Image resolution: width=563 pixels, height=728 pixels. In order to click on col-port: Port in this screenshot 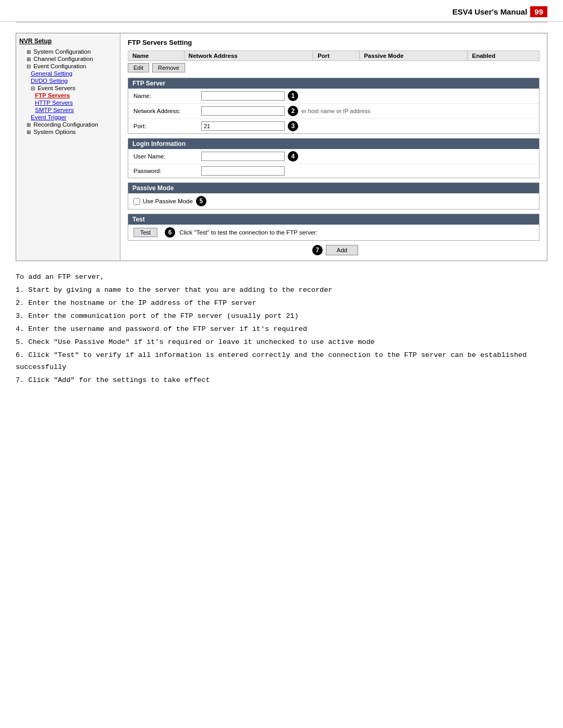, I will do `click(337, 56)`.